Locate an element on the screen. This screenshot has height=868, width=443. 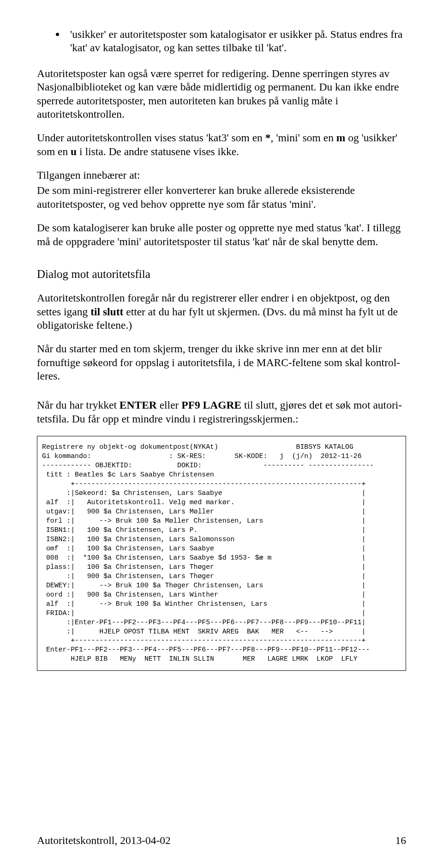
paragraph-2: Under autoritetskontrollen vises status … is located at coordinates (222, 145).